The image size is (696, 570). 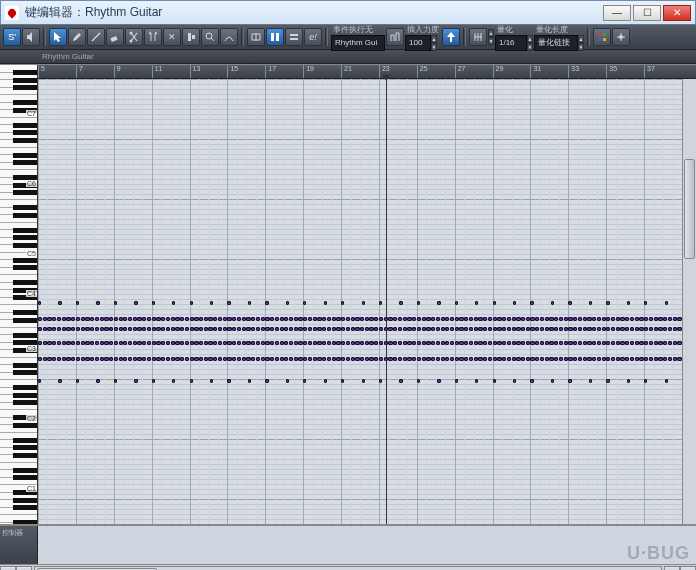 I want to click on mute-tool: ✕, so click(x=172, y=37).